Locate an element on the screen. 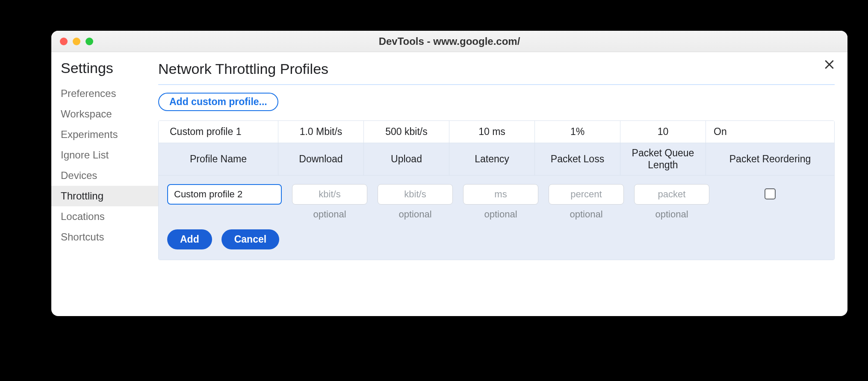  cell-profile-name: Custom profile 1 is located at coordinates (218, 132).